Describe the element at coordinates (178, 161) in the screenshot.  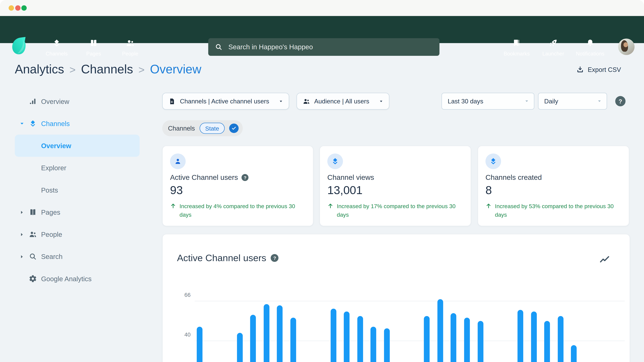
I see `person-icon` at that location.